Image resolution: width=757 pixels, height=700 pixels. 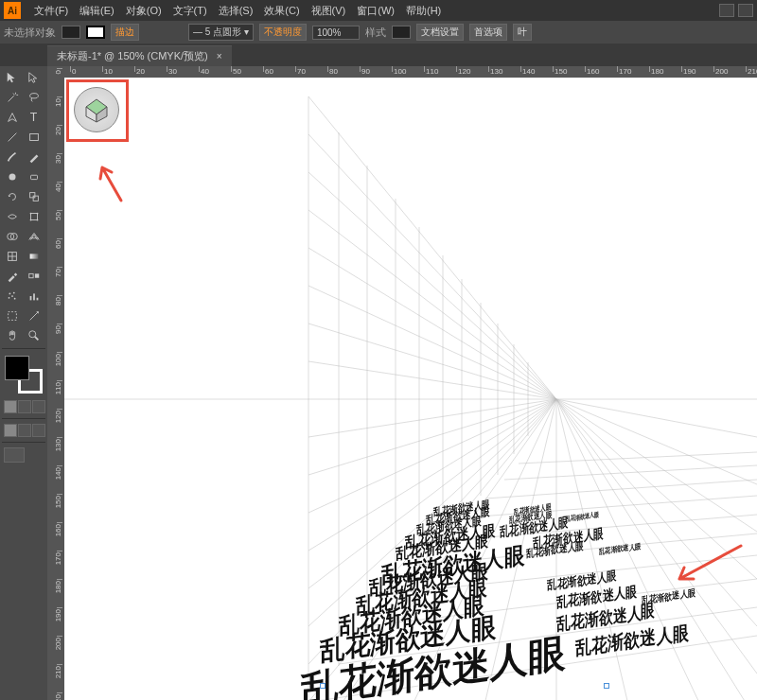 I want to click on no-selection-label: 未选择对象, so click(x=30, y=32).